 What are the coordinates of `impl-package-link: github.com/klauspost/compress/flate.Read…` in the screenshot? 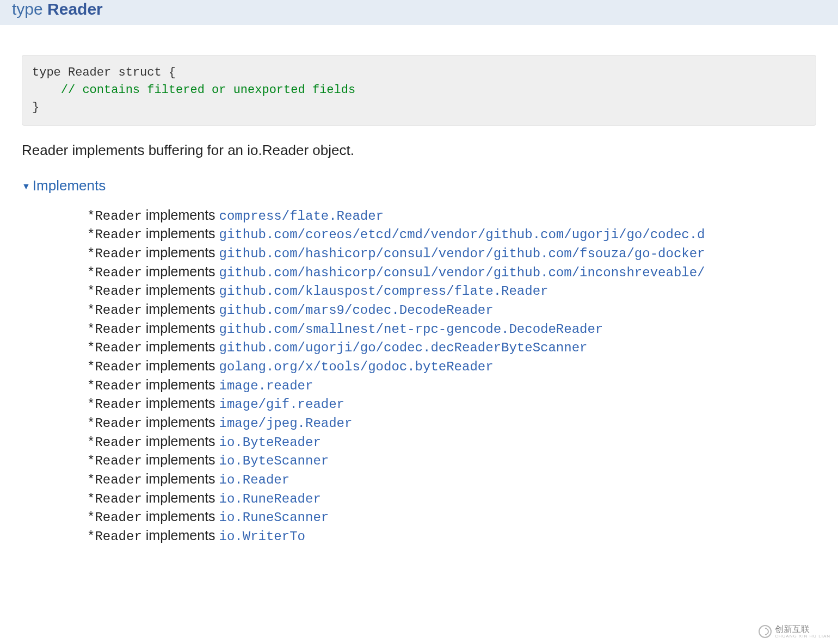 It's located at (384, 292).